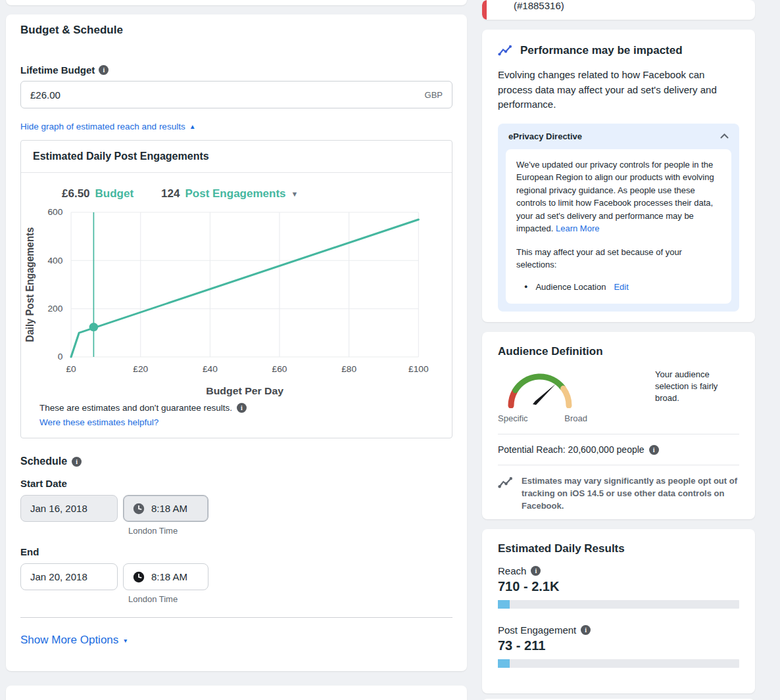  What do you see at coordinates (618, 176) in the screenshot?
I see `performance-warning-card: Performance may be impacted Evolving cha…` at bounding box center [618, 176].